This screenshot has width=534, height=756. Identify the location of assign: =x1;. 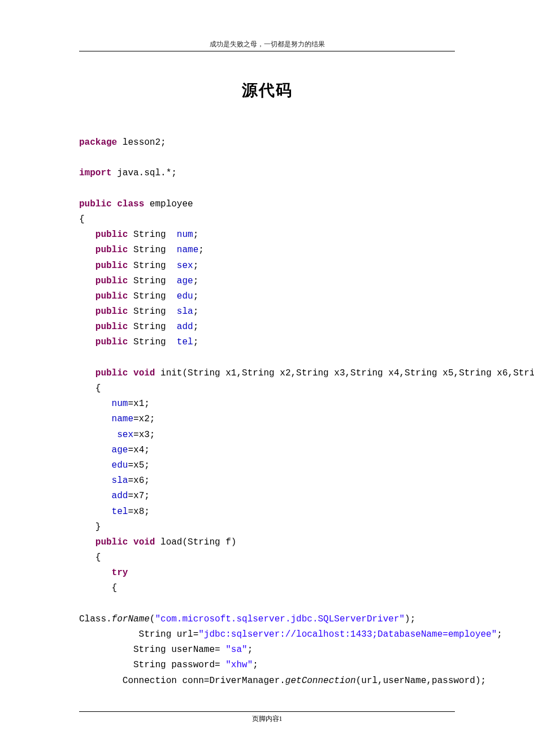
(138, 404).